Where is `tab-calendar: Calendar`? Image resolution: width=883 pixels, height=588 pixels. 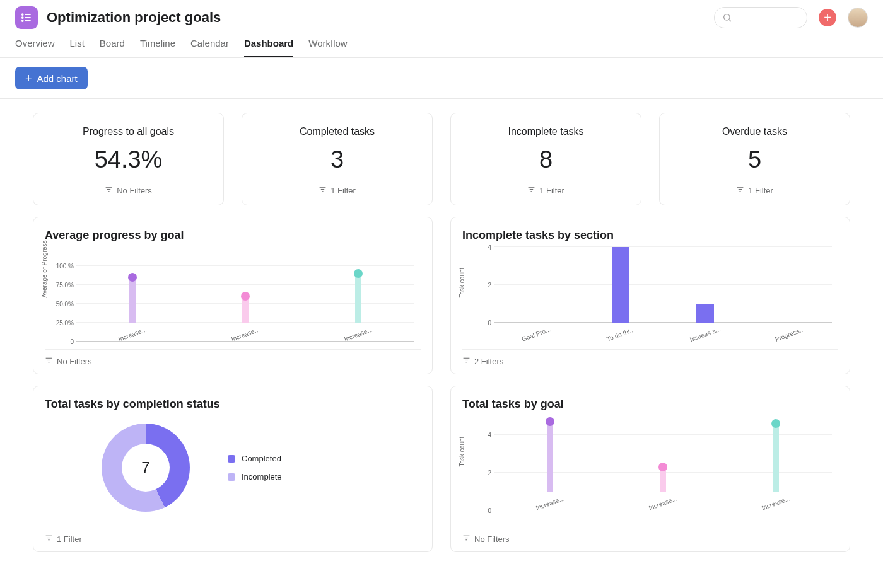
tab-calendar: Calendar is located at coordinates (209, 48).